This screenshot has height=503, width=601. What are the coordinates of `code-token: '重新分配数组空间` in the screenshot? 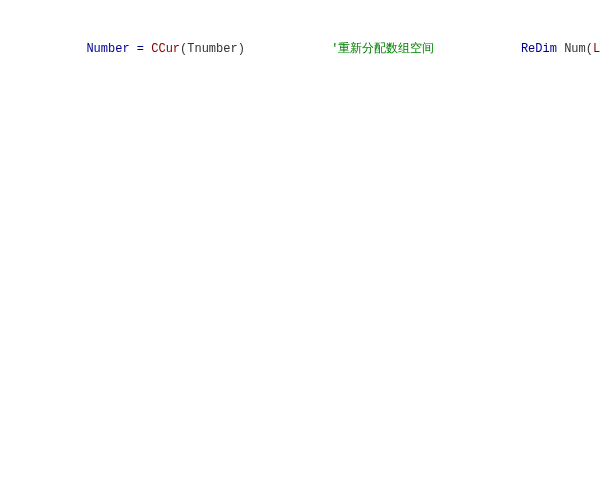 It's located at (382, 49).